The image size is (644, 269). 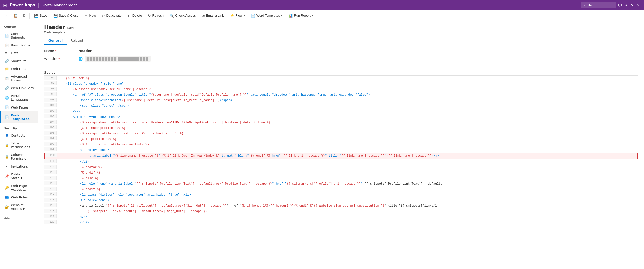 I want to click on sidebar-icon: ≡, so click(x=7, y=53).